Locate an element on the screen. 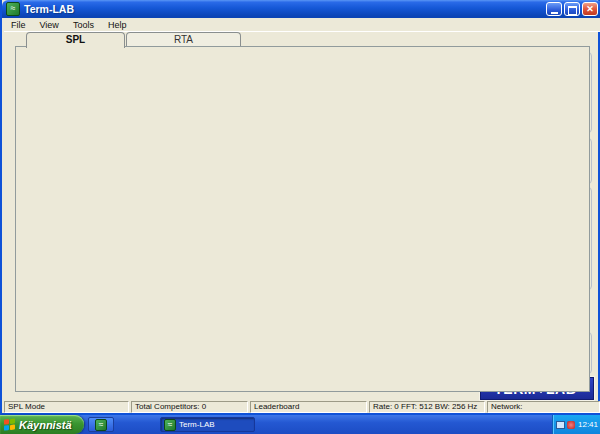  menu-help: Help is located at coordinates (118, 25).